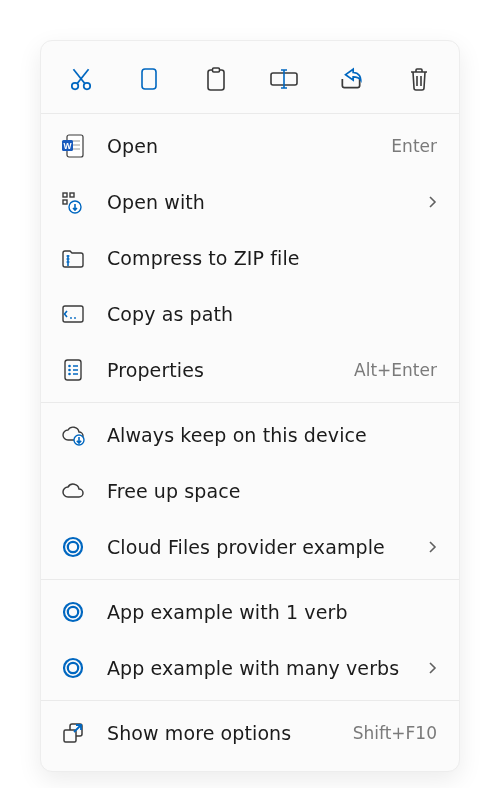 The width and height of the screenshot is (500, 788). Describe the element at coordinates (351, 79) in the screenshot. I see `share-icon` at that location.